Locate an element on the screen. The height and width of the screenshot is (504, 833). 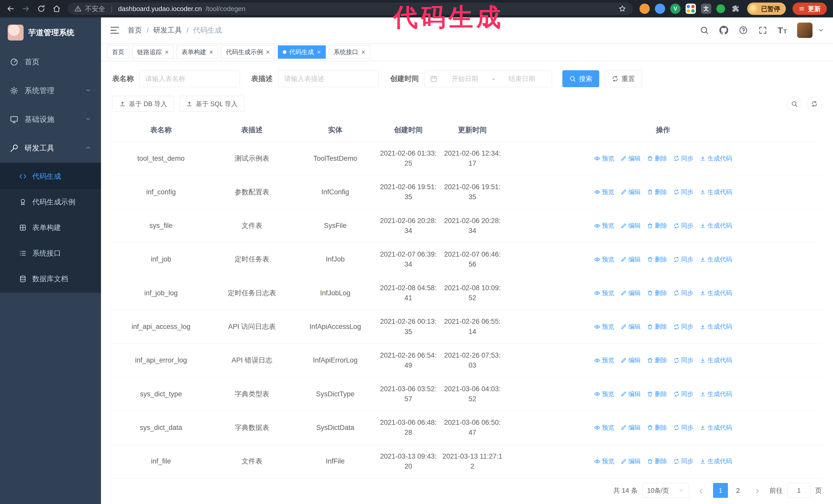
sidebar-subitem: 数据库文档 is located at coordinates (51, 279).